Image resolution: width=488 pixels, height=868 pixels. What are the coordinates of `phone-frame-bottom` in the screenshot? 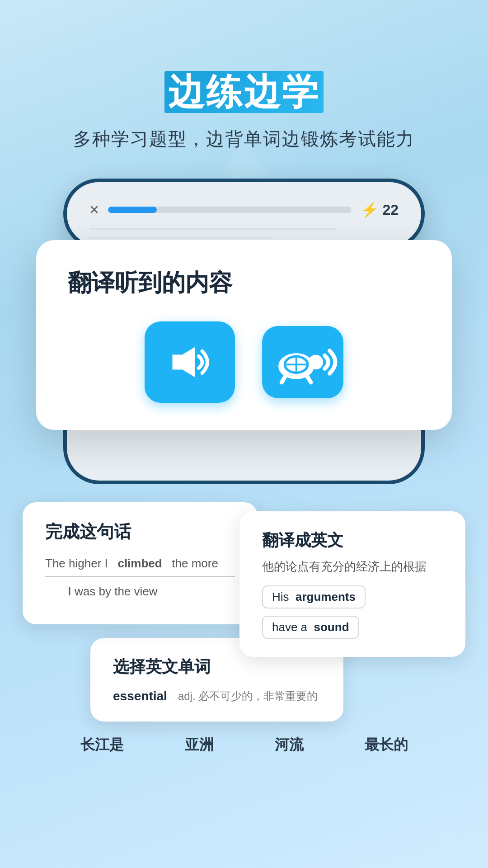 It's located at (244, 457).